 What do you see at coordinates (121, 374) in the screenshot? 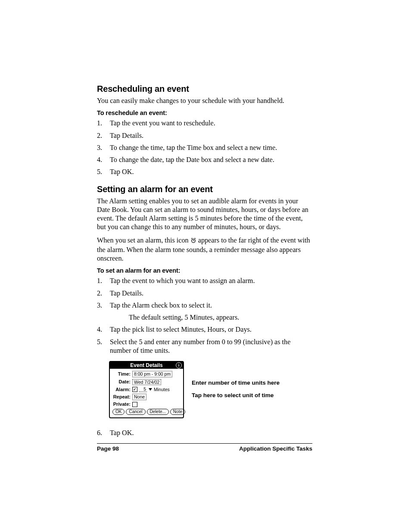
I see `time-label: Time:` at bounding box center [121, 374].